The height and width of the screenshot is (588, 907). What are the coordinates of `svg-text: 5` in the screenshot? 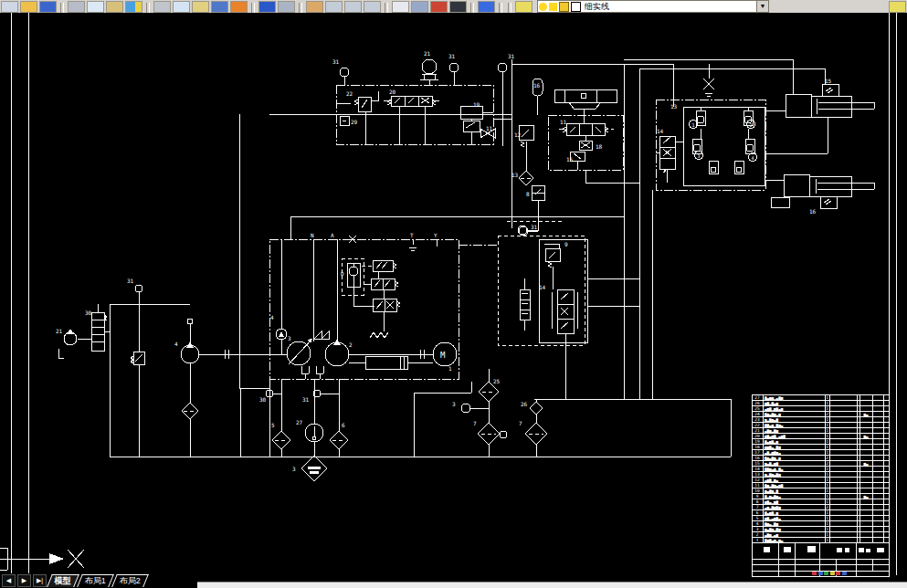 It's located at (758, 519).